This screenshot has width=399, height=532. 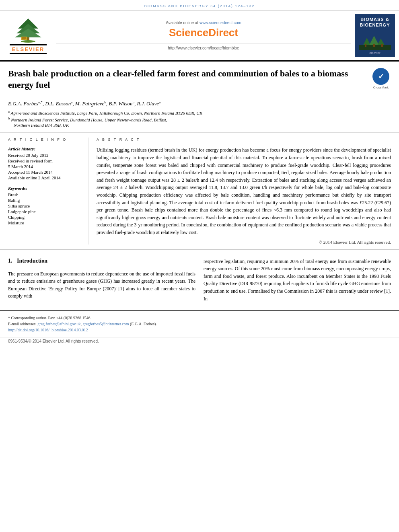 What do you see at coordinates (200, 115) in the screenshot?
I see `authors-section: E.G.A. Forbesa,*, D.L. Eassona, M. Fairg…` at bounding box center [200, 115].